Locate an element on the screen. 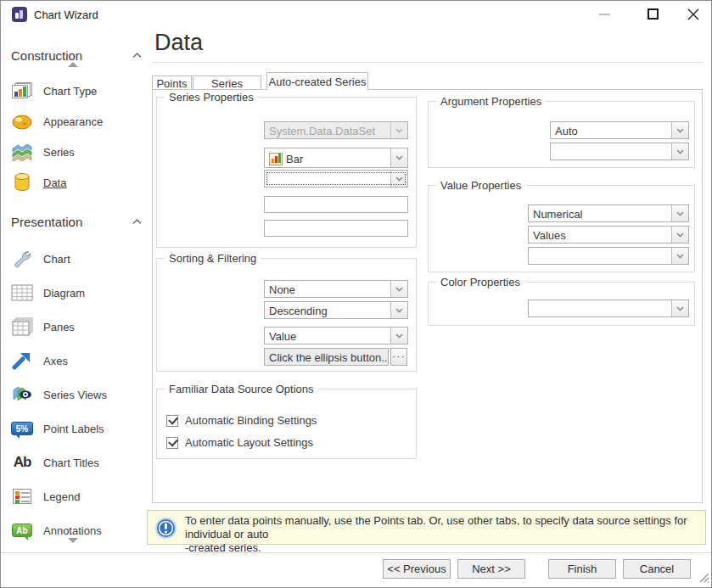  automatic-binding-checkbox: Automatic Binding Settings is located at coordinates (241, 421).